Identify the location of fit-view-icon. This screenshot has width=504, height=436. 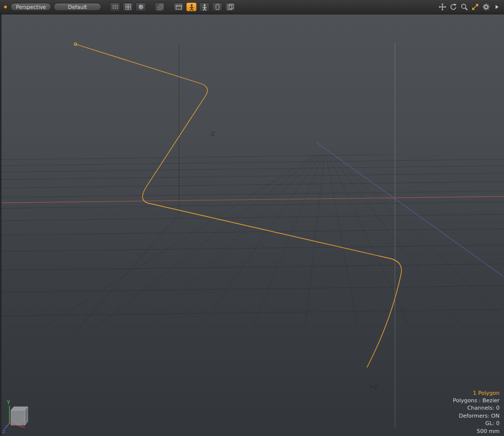
(475, 7).